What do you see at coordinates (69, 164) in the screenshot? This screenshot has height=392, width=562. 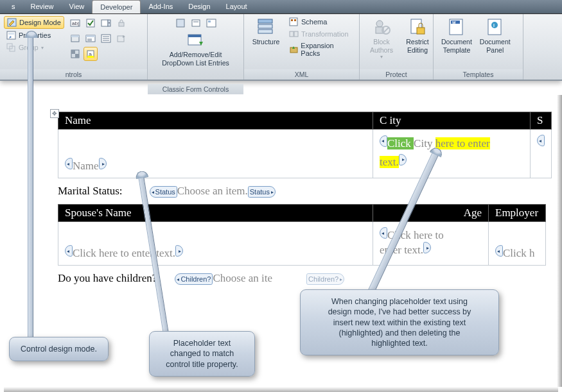 I see `name-tag-start` at bounding box center [69, 164].